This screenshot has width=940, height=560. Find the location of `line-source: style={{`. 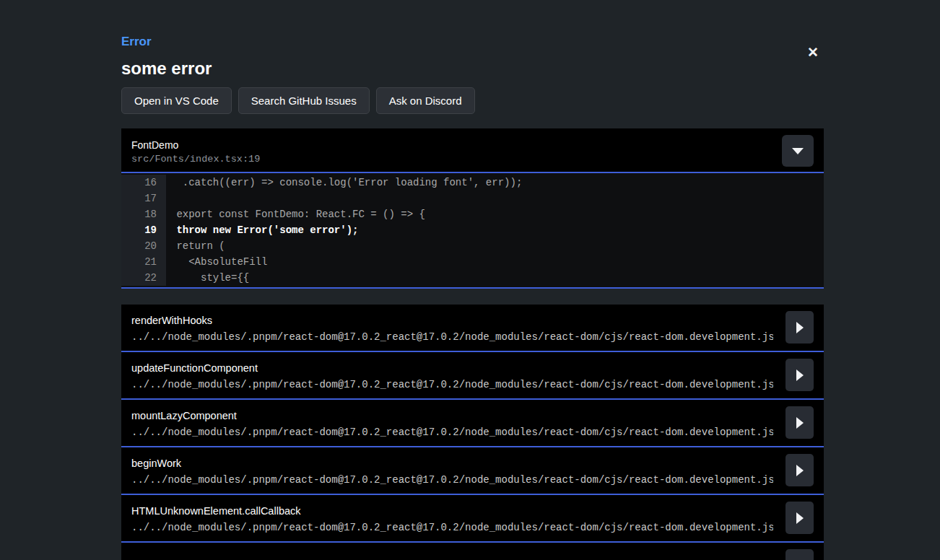

line-source: style={{ is located at coordinates (495, 278).